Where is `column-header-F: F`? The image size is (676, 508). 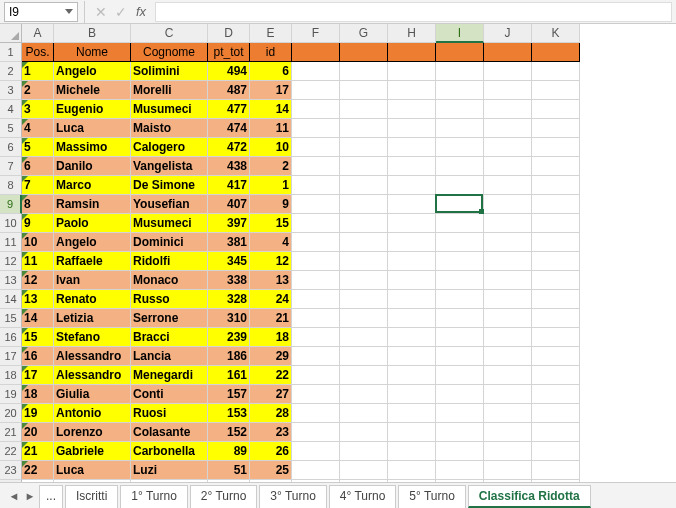 column-header-F: F is located at coordinates (316, 34).